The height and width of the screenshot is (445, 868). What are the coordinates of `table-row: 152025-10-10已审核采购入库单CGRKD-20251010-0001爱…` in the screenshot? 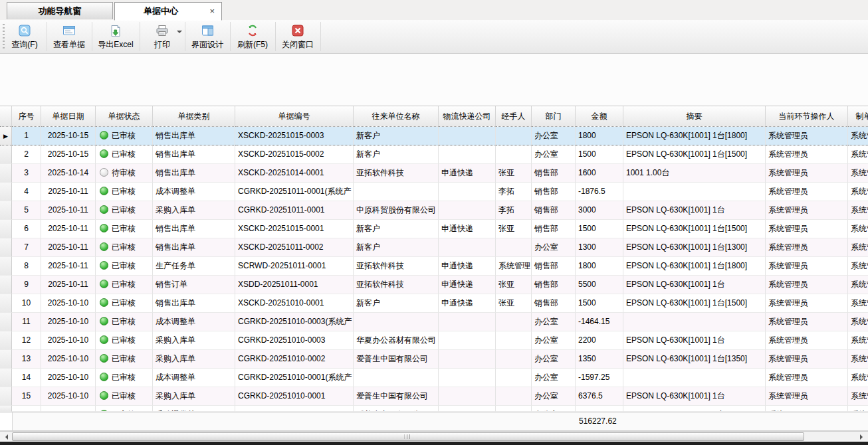 It's located at (434, 397).